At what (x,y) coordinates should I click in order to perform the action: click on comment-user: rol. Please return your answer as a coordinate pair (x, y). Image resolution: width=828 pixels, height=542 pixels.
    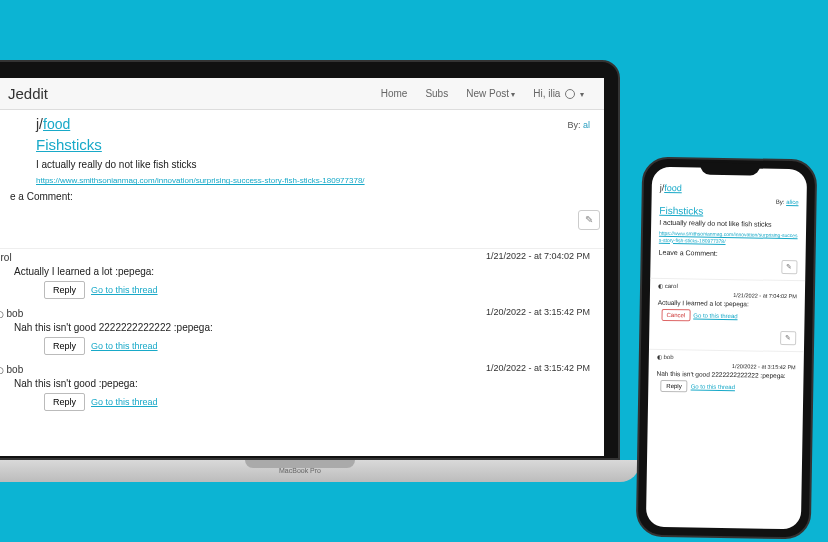
    Looking at the image, I should click on (6, 258).